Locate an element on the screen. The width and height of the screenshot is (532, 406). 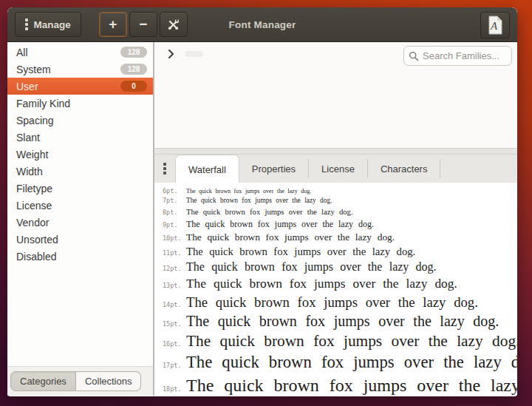
sidebar-item-label: All is located at coordinates (22, 53).